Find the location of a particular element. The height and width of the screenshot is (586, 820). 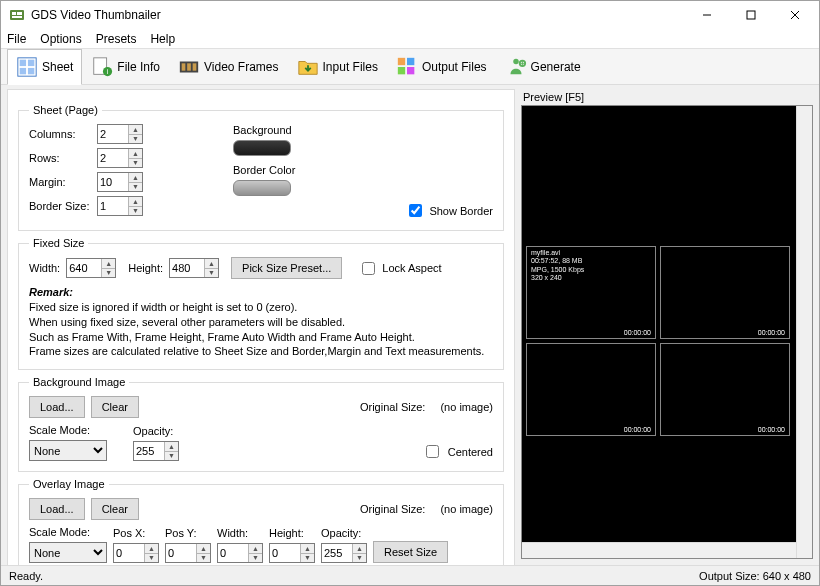

menu-help: Help is located at coordinates (162, 39).